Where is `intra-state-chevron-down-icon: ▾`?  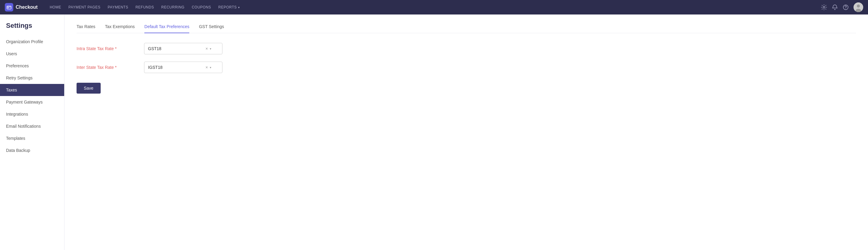
intra-state-chevron-down-icon: ▾ is located at coordinates (211, 49).